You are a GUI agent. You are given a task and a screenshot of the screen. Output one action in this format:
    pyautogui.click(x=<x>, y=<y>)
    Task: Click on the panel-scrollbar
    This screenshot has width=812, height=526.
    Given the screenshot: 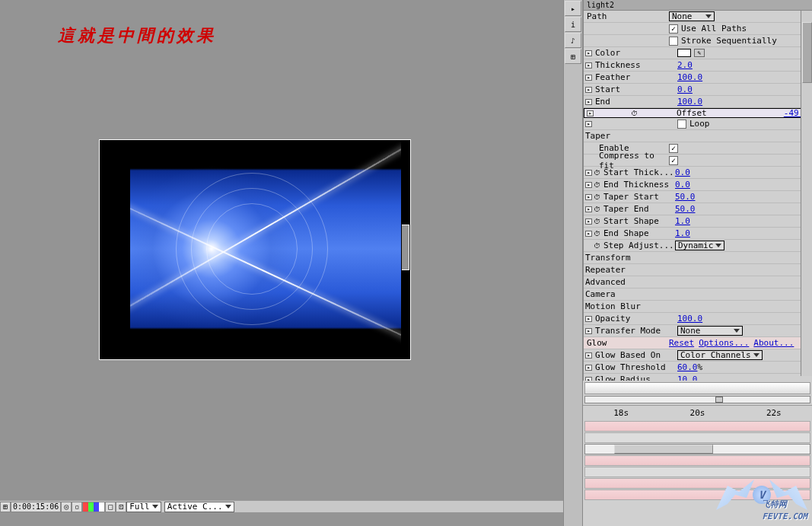 What is the action you would take?
    pyautogui.click(x=807, y=193)
    